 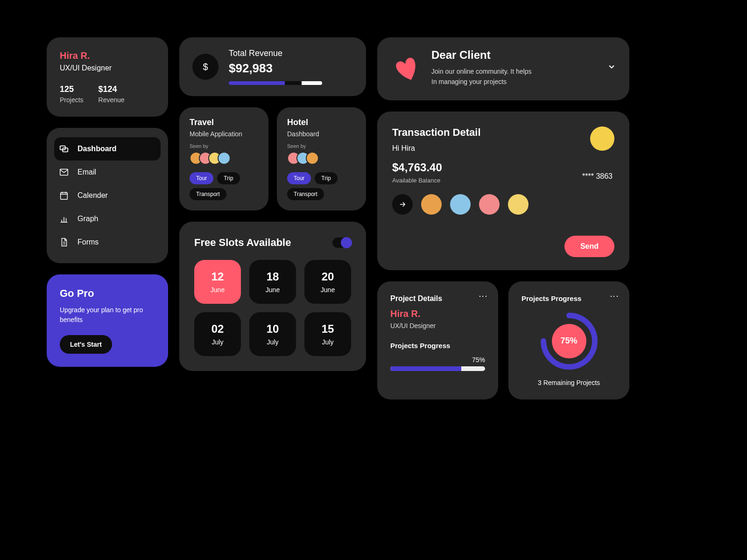 What do you see at coordinates (328, 334) in the screenshot?
I see `slot-item: 15 July` at bounding box center [328, 334].